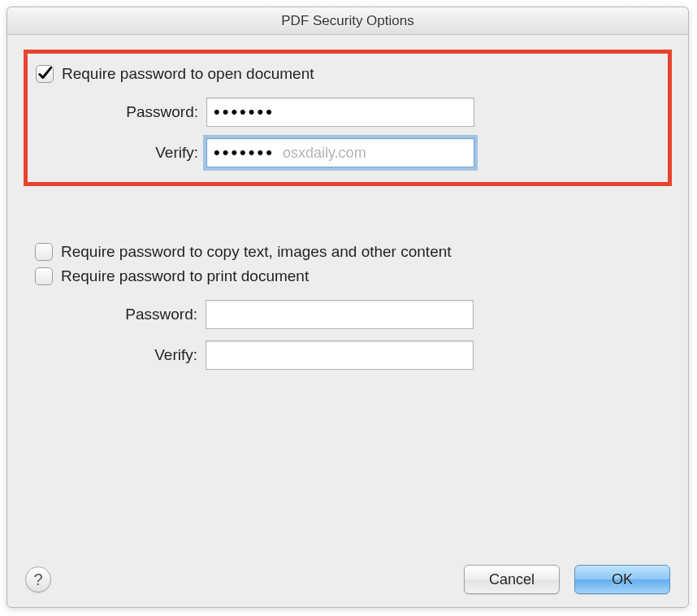 The image size is (697, 616). What do you see at coordinates (44, 276) in the screenshot?
I see `require-print-checkbox` at bounding box center [44, 276].